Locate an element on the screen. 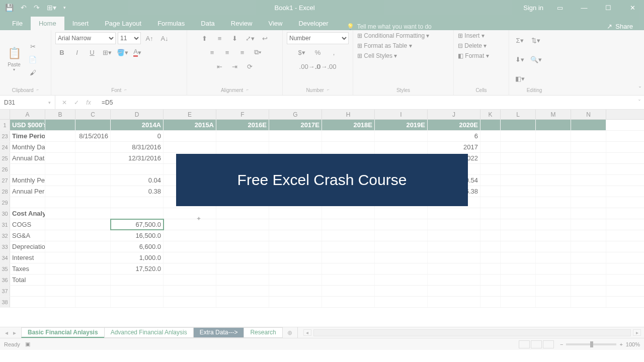  tab-home: Home is located at coordinates (47, 23).